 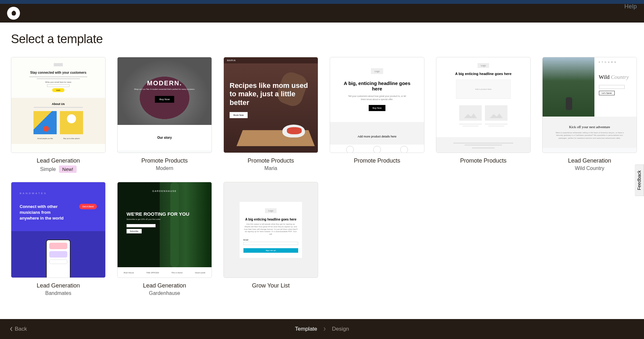 I want to click on template-preview: Stay connected with your customers Write…, so click(x=58, y=105).